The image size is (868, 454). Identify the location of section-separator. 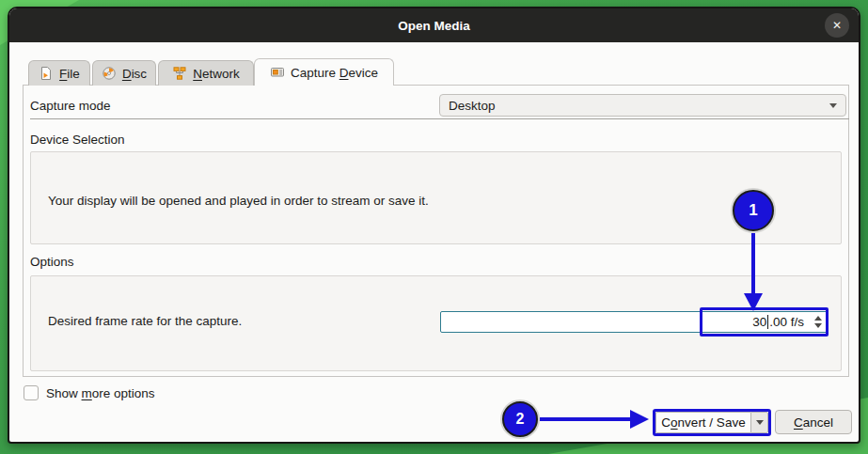
(440, 118).